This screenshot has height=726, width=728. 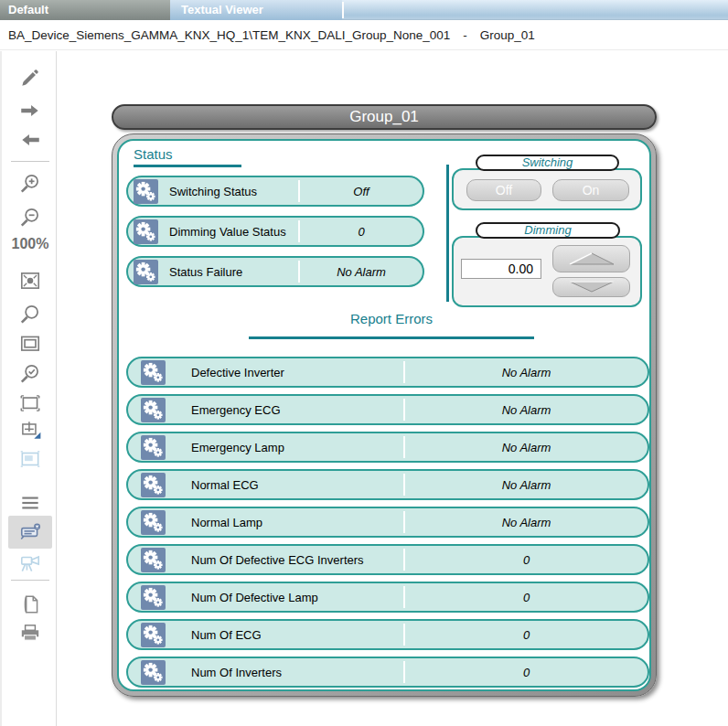 I want to click on row-label: Defective Inverter, so click(x=297, y=373).